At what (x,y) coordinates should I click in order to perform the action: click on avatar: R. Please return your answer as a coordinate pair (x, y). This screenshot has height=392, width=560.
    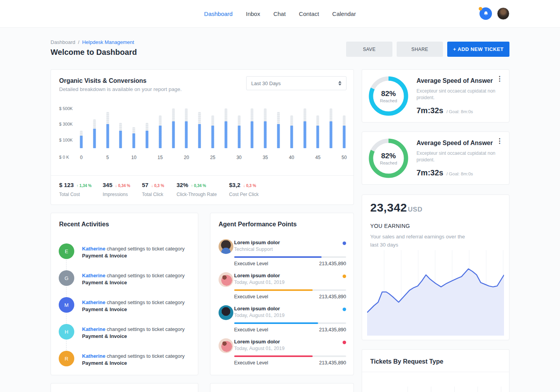
    Looking at the image, I should click on (66, 359).